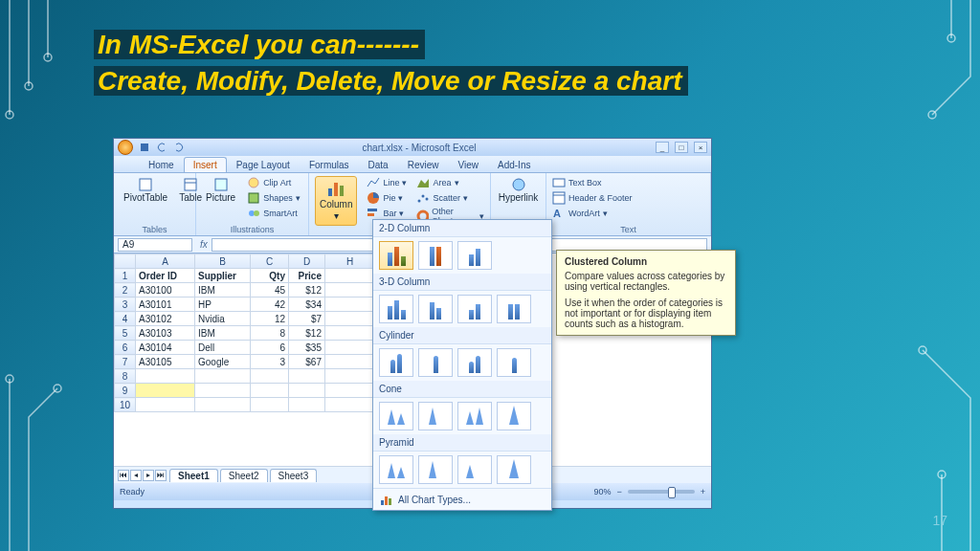 This screenshot has width=980, height=551. Describe the element at coordinates (125, 390) in the screenshot. I see `row-header: 9` at that location.